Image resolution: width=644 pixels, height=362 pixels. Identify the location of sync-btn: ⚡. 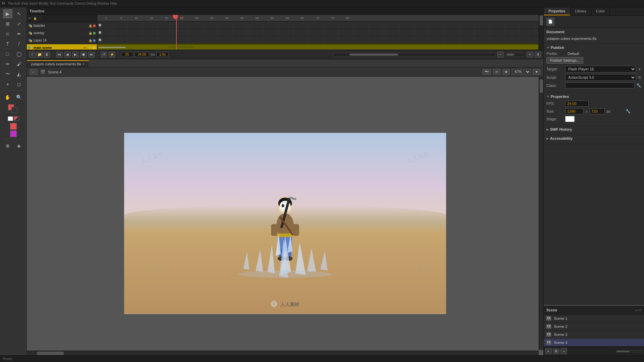
(112, 55).